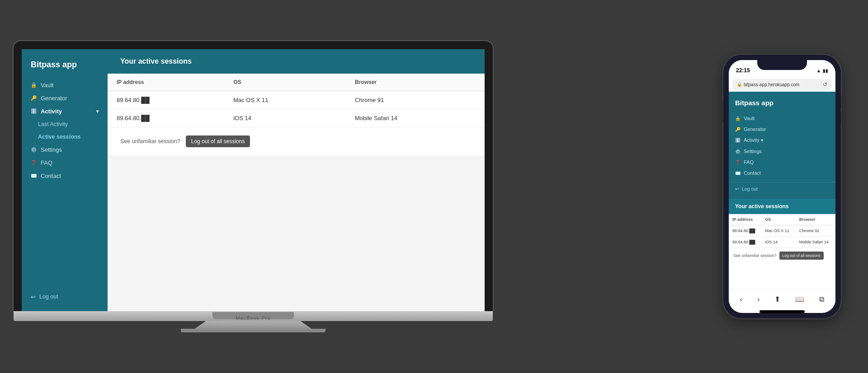 This screenshot has height=373, width=868. What do you see at coordinates (296, 141) in the screenshot?
I see `unfamiliar-row: See unfamiliar session? Log out of all s…` at bounding box center [296, 141].